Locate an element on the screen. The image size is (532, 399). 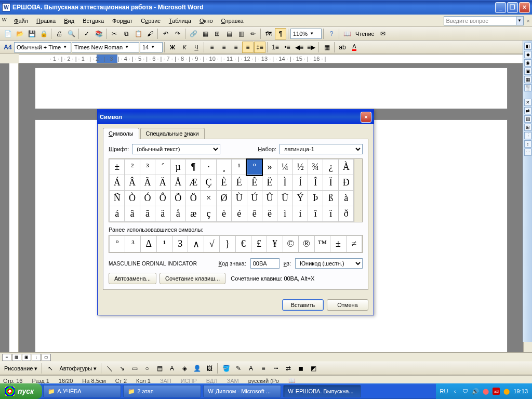
minimize-button: _ is located at coordinates (501, 7).